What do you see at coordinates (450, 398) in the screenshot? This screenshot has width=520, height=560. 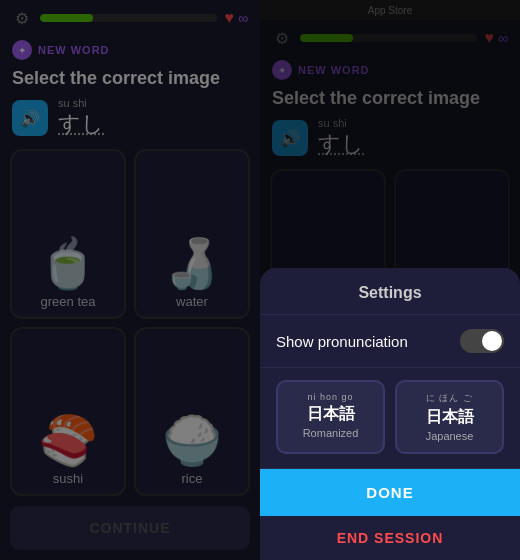 I see `japanese-small-text: に ほん ご` at bounding box center [450, 398].